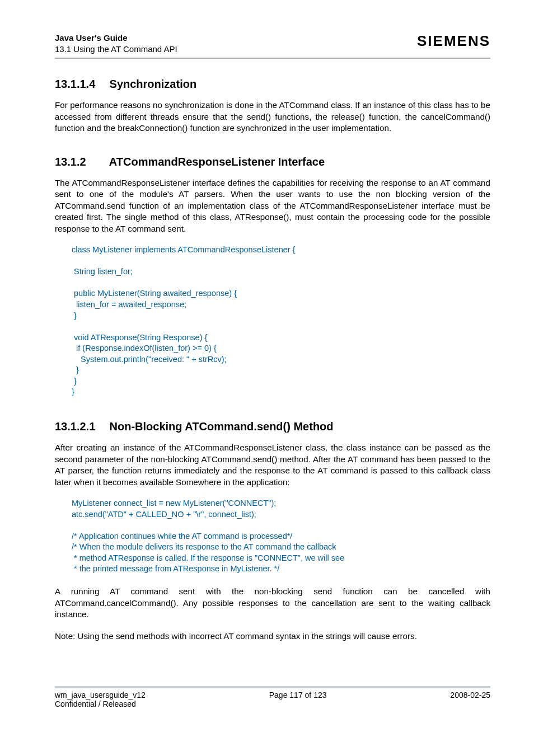  I want to click on section-para: The ATCommandResponseListener interface …, so click(273, 206).